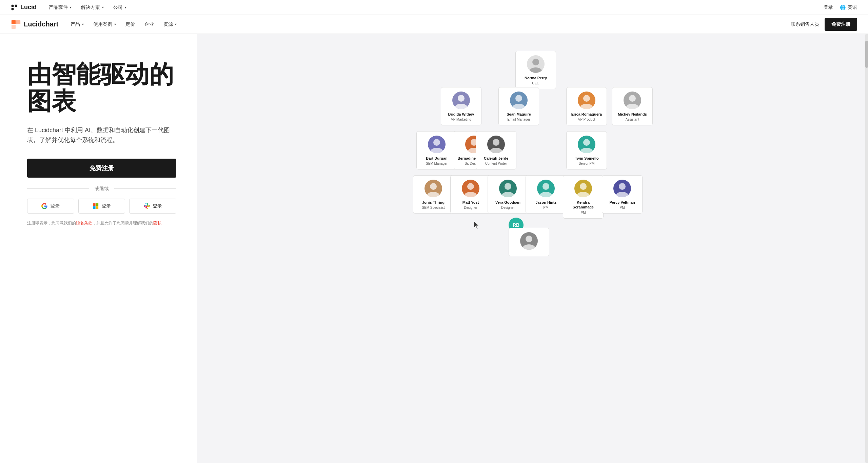 Image resolution: width=868 pixels, height=463 pixels. I want to click on org-chart-container: Norma Perry CEO Brigida Withey VP Market…, so click(532, 146).